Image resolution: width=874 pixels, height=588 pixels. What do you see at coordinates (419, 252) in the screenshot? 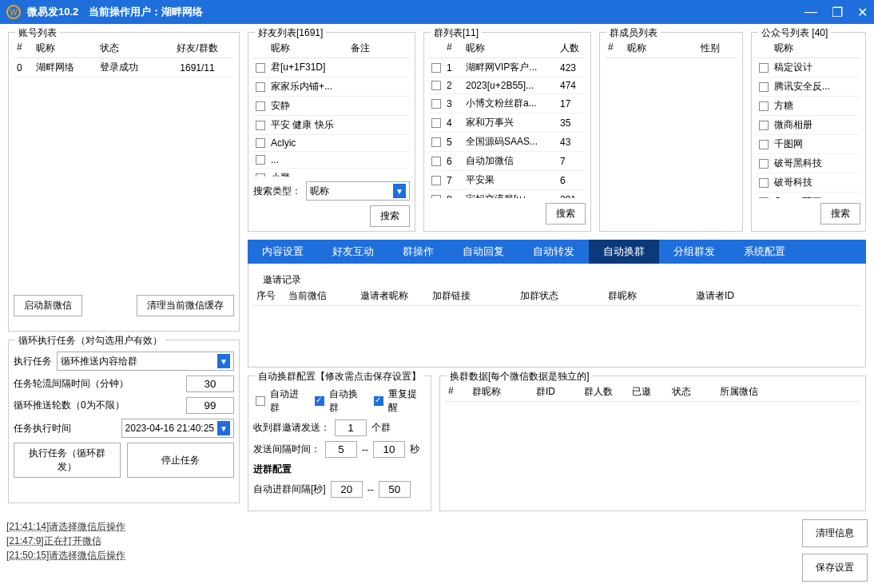
I see `tab-2: 群操作` at bounding box center [419, 252].